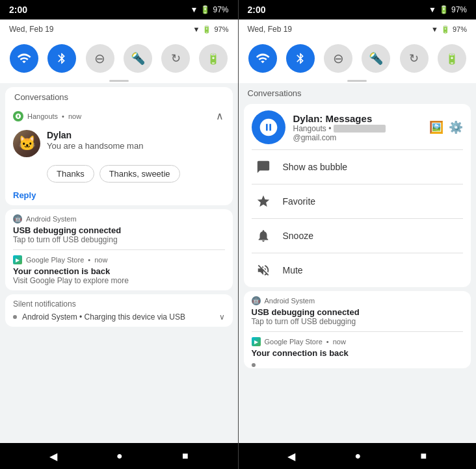  Describe the element at coordinates (138, 58) in the screenshot. I see `left-flashlight-toggle: 🔦` at that location.